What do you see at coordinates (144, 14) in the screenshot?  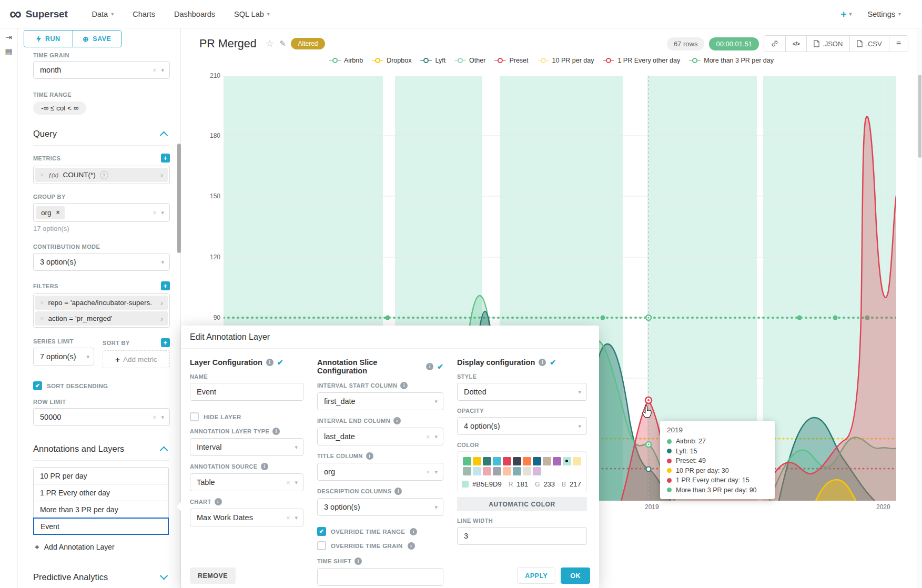 I see `nav-item-charts: Charts` at bounding box center [144, 14].